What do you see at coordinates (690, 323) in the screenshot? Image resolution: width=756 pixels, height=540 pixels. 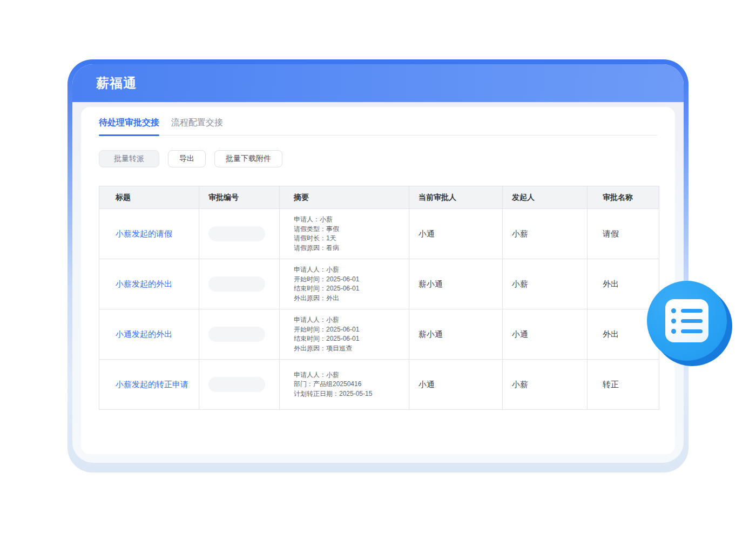 I see `list-fab-button` at bounding box center [690, 323].